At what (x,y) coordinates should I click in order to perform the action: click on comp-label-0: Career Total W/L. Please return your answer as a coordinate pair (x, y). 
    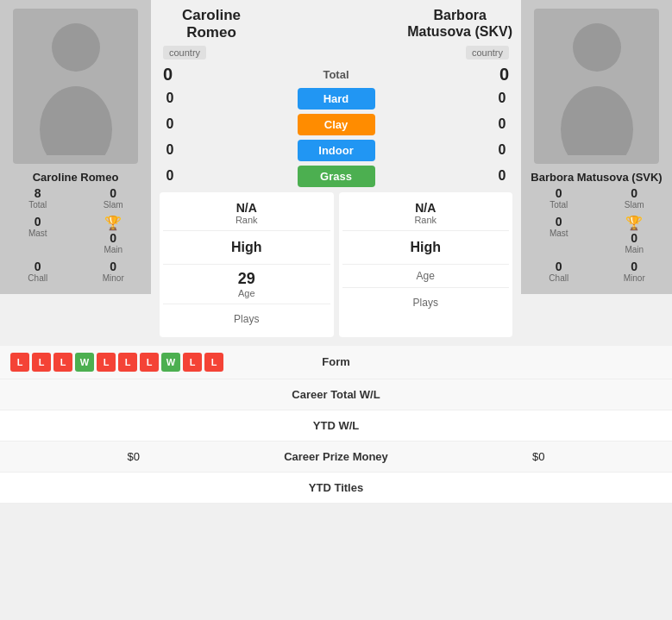
    Looking at the image, I should click on (336, 395).